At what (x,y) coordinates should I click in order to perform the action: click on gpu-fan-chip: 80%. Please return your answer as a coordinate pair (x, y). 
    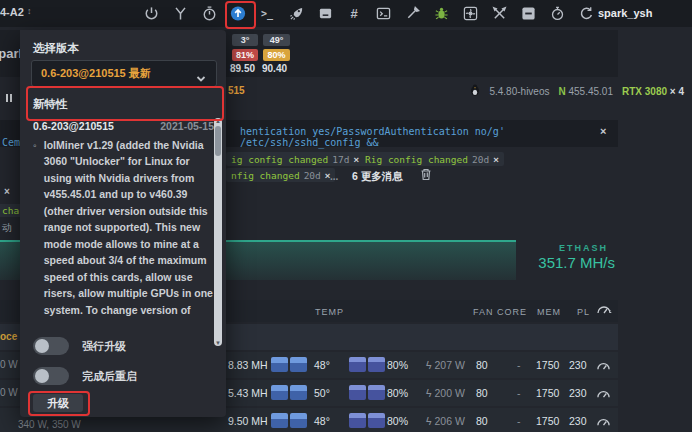
    Looking at the image, I should click on (276, 55).